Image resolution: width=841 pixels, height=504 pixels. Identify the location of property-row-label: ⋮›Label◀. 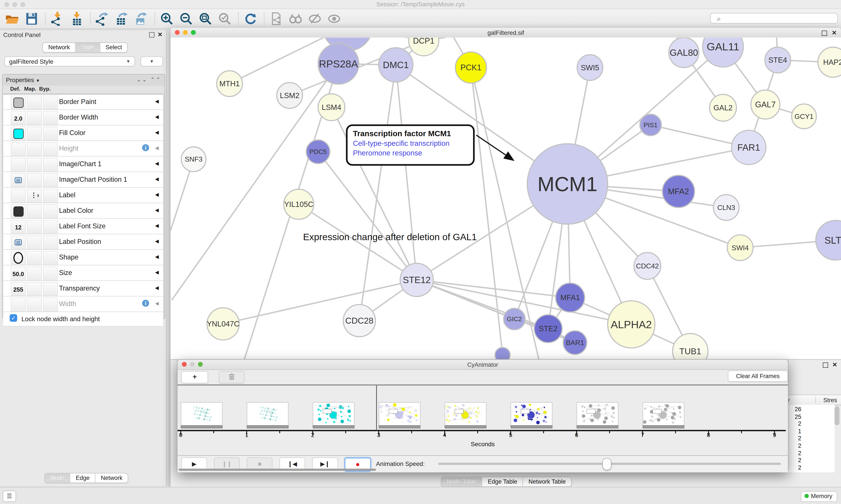
(83, 195).